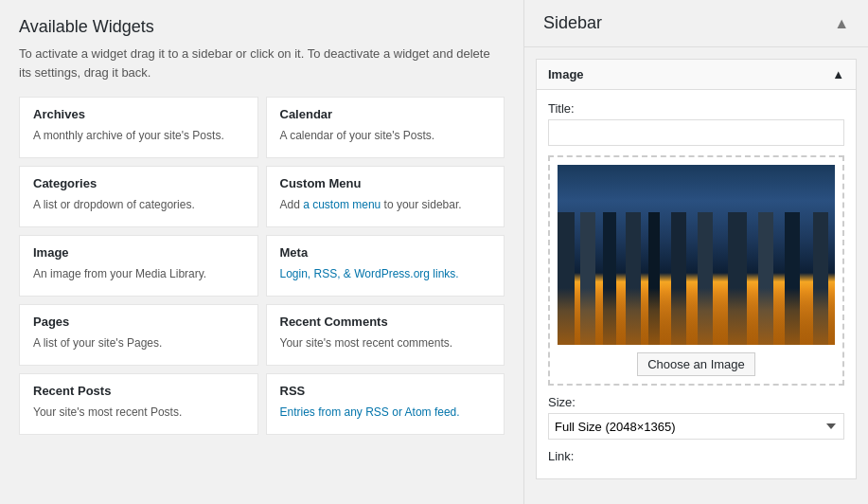 The image size is (868, 504). What do you see at coordinates (138, 197) in the screenshot?
I see `widget-categories: Categories A list or dropdown of categor…` at bounding box center [138, 197].